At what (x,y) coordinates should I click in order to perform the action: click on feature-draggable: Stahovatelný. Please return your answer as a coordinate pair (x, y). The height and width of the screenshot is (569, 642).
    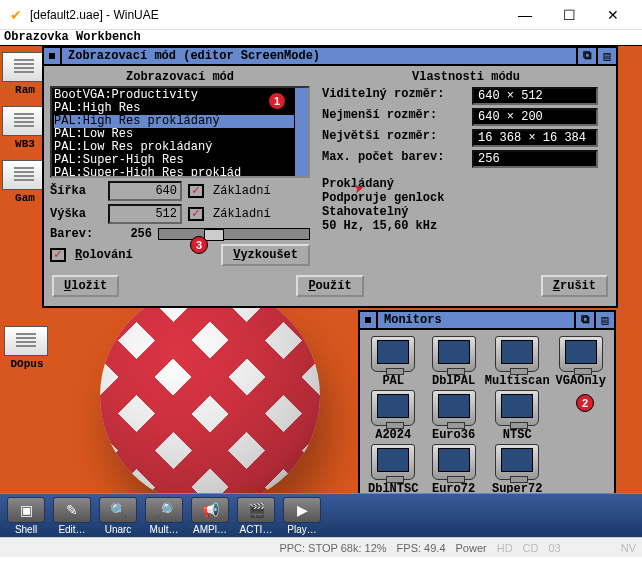
    Looking at the image, I should click on (466, 212).